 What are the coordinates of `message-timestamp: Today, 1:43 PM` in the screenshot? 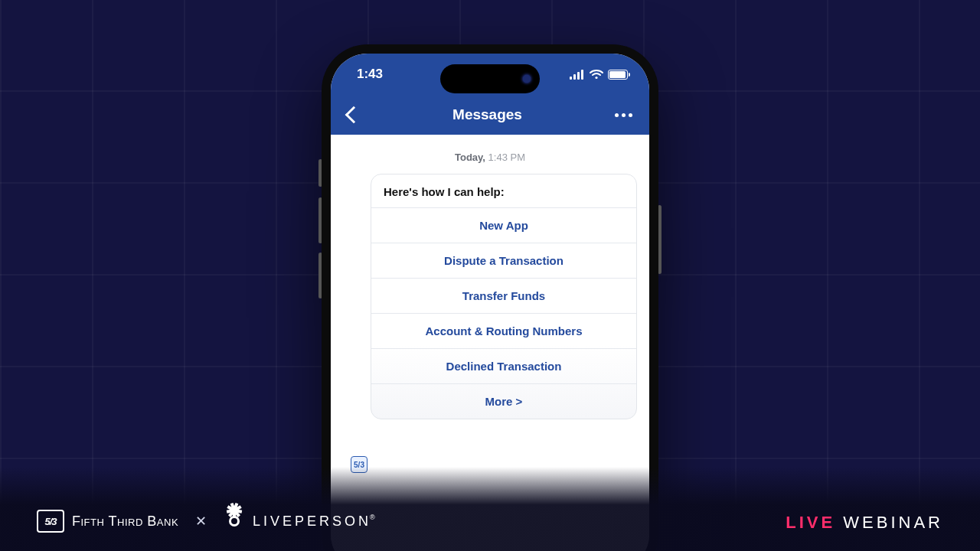 It's located at (490, 158).